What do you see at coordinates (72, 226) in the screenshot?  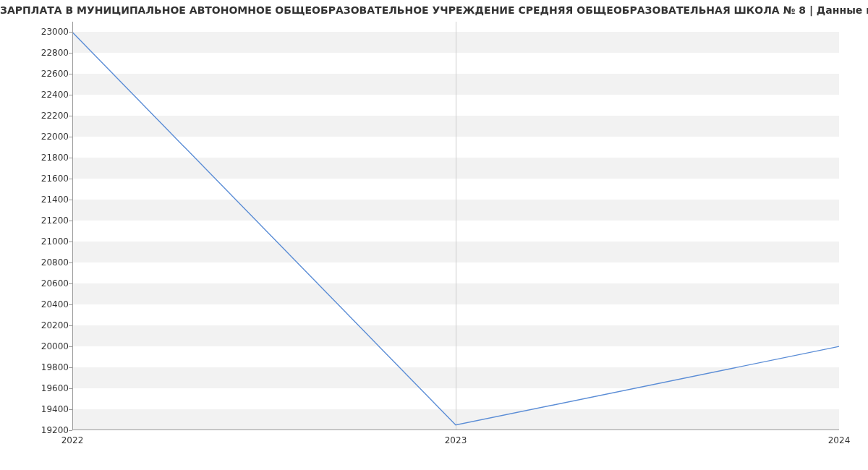 I see `y-axis` at bounding box center [72, 226].